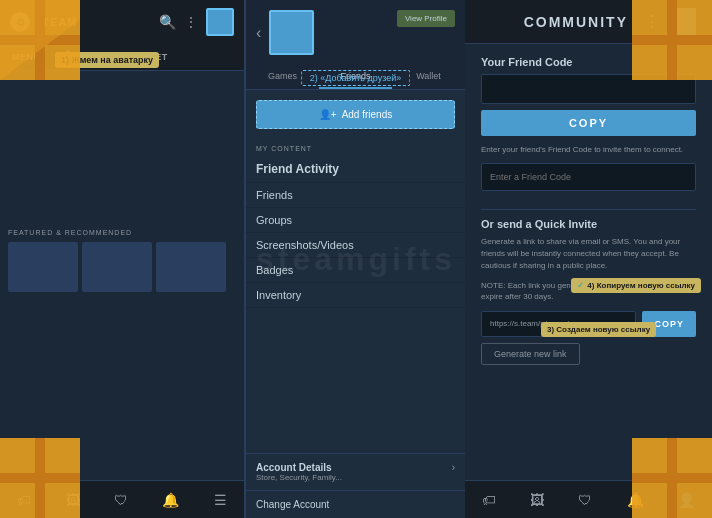 The width and height of the screenshot is (712, 518). Describe the element at coordinates (292, 32) in the screenshot. I see `profile-avatar` at that location.